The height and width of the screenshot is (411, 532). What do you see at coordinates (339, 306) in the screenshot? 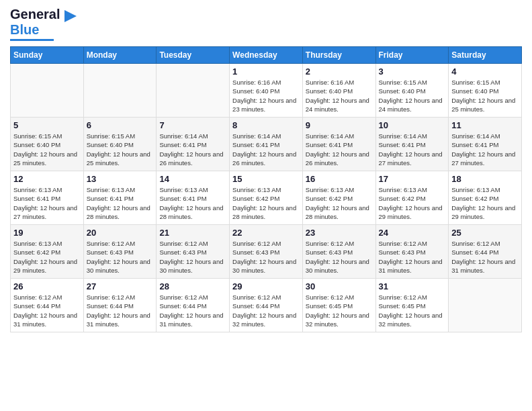
I see `calendar-cell: 30Sunrise: 6:12 AMSunset: 6:45 PMDayligh…` at bounding box center [339, 306].